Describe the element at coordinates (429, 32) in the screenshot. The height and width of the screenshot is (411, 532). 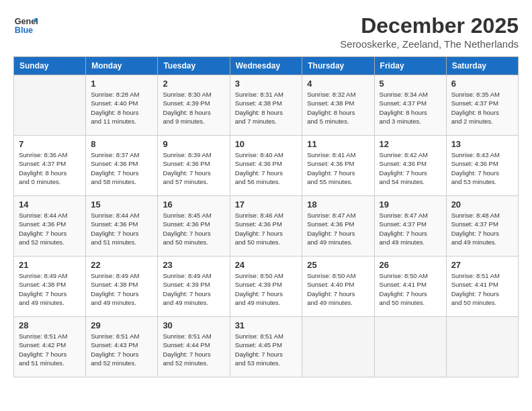
I see `title-area: December 2025 Serooskerke, Zeeland, The …` at that location.